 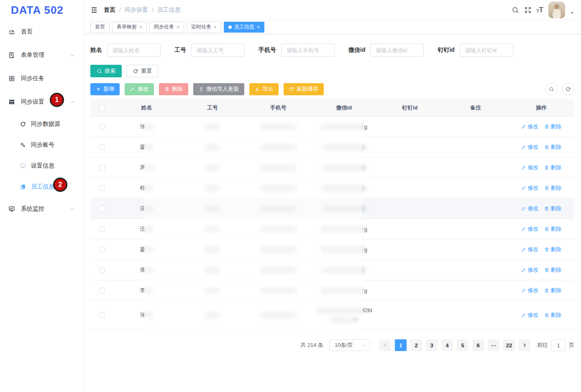 I want to click on wechat-id-input, so click(x=397, y=50).